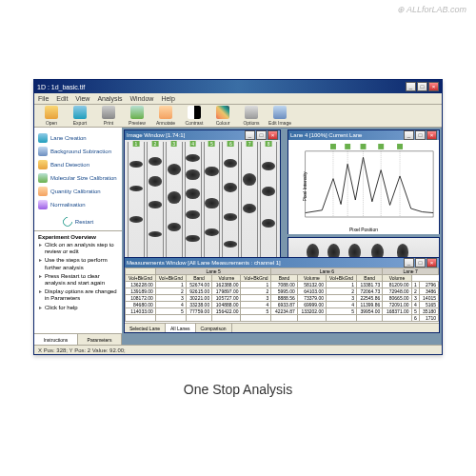 This screenshot has width=476, height=476. I want to click on toolbar-export-button: Export, so click(80, 116).